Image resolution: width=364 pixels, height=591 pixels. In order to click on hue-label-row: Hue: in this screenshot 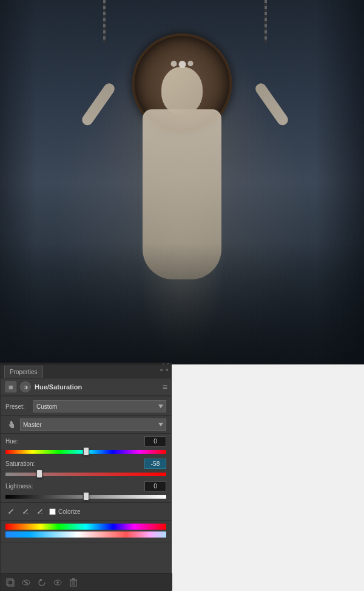, I will do `click(86, 441)`.